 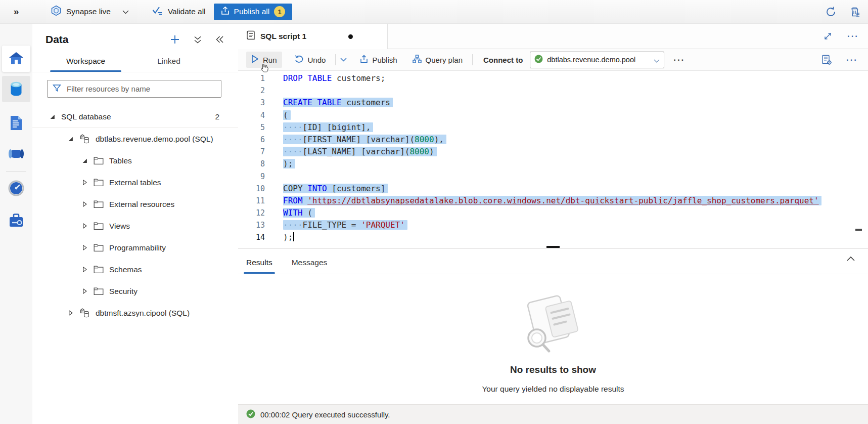 I want to click on connect-more-icon: ···, so click(x=679, y=60).